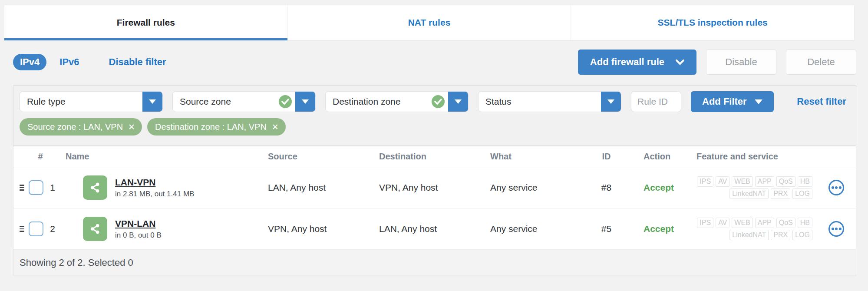 This screenshot has width=868, height=291. I want to click on disable-button: Disable, so click(741, 62).